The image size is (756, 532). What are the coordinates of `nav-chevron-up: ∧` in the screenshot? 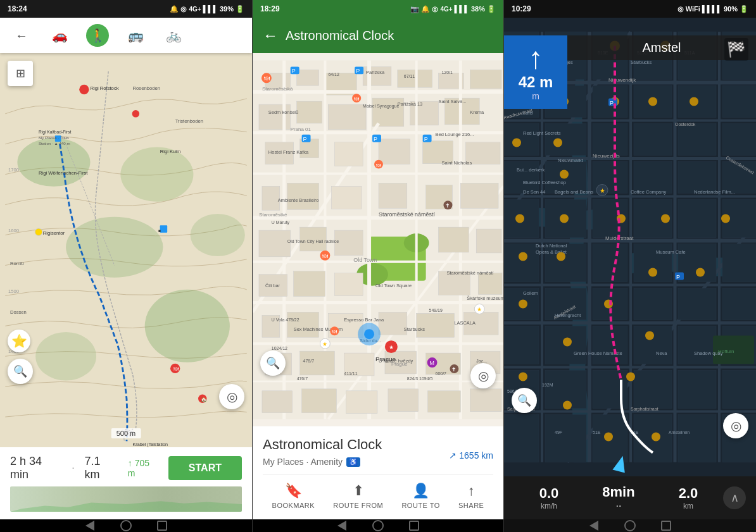 It's located at (734, 498).